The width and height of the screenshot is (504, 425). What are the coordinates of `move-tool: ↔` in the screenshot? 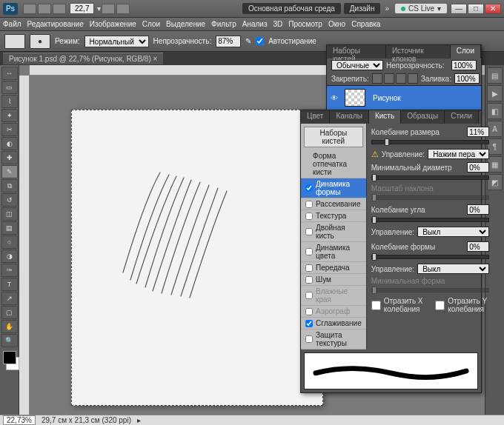 It's located at (10, 73).